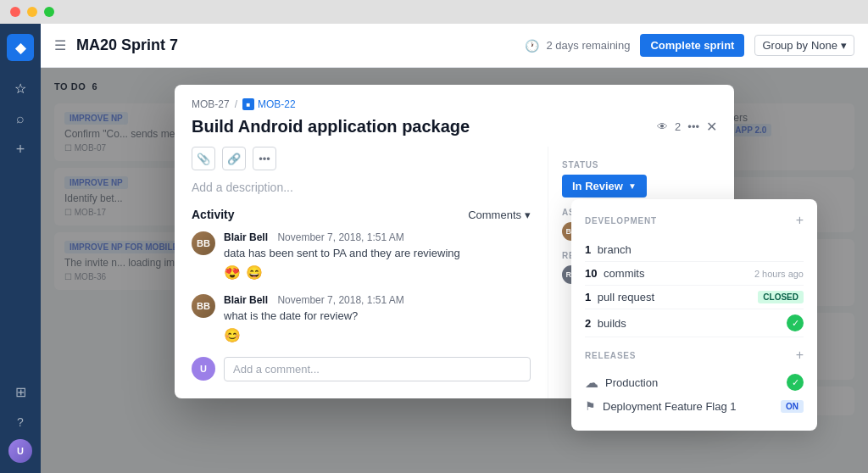 This screenshot has width=868, height=473. I want to click on window-chrome, so click(434, 12).